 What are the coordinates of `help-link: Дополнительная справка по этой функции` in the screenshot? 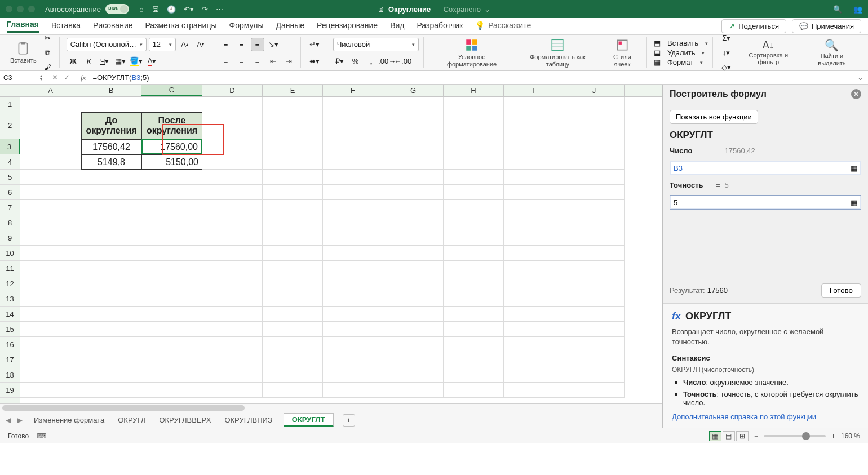 It's located at (765, 417).